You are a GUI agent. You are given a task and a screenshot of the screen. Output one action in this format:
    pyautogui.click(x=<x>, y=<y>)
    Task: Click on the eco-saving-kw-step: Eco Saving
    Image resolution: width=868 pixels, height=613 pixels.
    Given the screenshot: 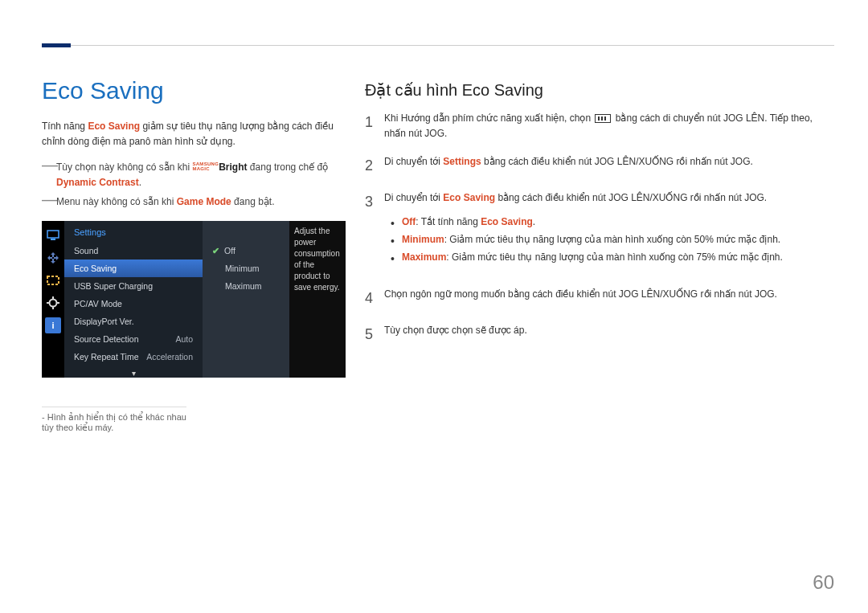 What is the action you would take?
    pyautogui.click(x=469, y=198)
    